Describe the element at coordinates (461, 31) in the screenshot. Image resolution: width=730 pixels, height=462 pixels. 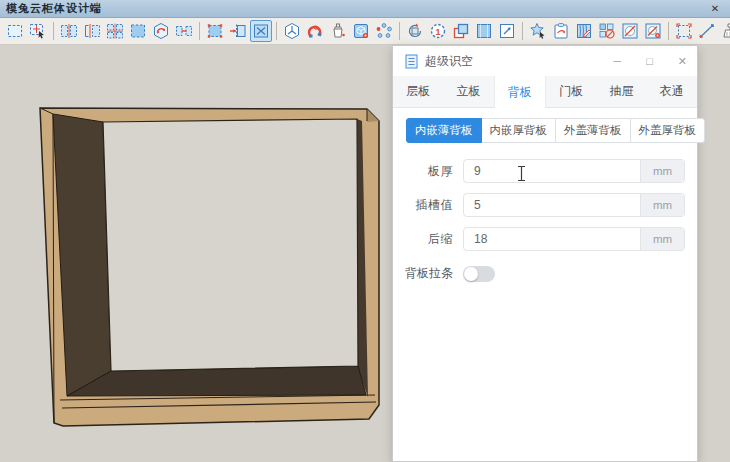
I see `copy-squares-icon` at that location.